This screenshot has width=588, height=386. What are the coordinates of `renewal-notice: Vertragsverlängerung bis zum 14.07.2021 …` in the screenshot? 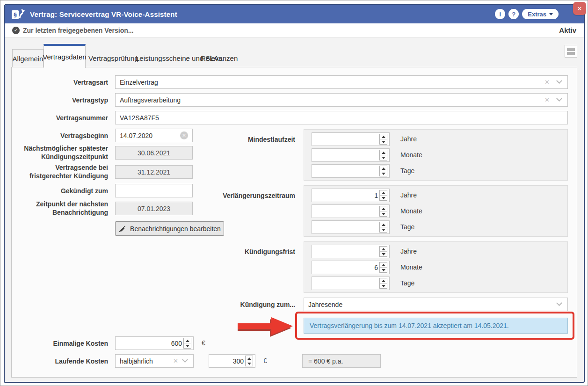 It's located at (436, 326).